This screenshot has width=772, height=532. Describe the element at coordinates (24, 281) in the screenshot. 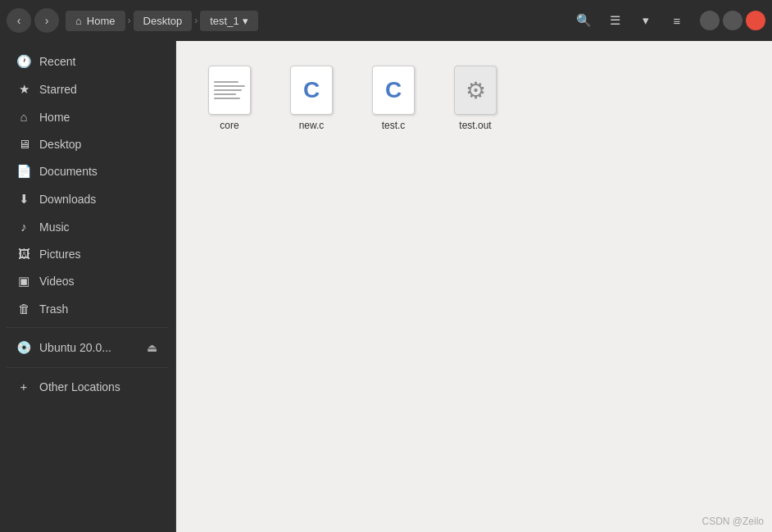

I see `videos-icon: ▣` at that location.